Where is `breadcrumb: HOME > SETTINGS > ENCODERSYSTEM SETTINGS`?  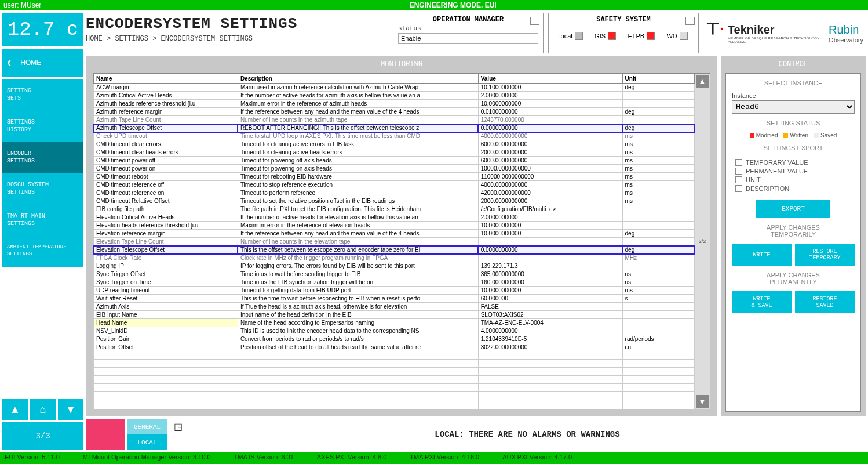
breadcrumb: HOME > SETTINGS > ENCODERSYSTEM SETTINGS is located at coordinates (237, 39).